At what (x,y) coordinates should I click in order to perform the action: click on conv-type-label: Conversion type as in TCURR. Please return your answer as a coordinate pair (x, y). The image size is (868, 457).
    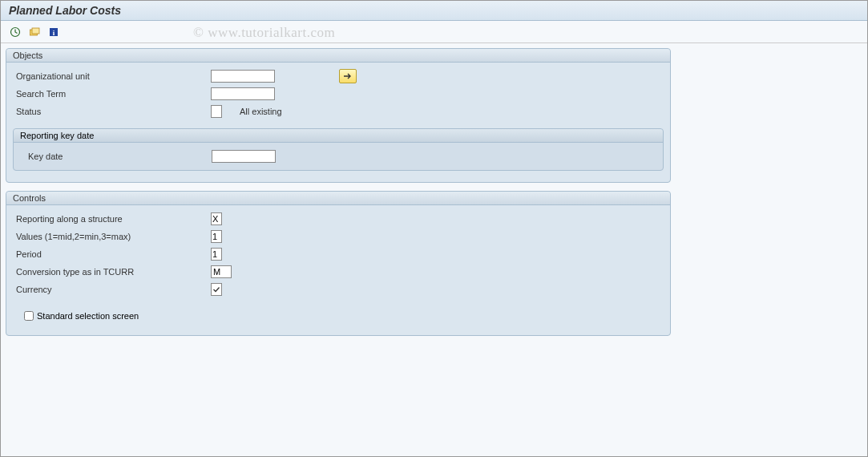
    Looking at the image, I should click on (112, 272).